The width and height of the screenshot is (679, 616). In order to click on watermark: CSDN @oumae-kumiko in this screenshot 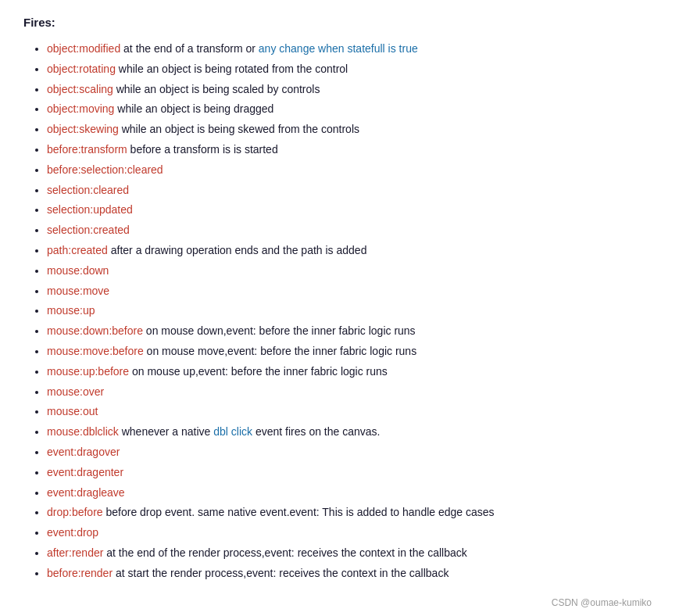, I will do `click(339, 603)`.